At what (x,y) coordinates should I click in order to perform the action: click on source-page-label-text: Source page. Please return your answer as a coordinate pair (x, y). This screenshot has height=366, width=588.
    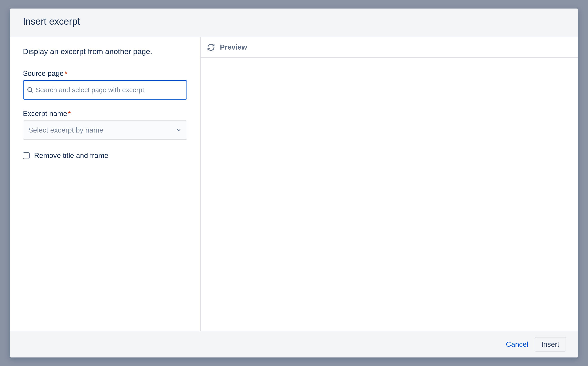
    Looking at the image, I should click on (43, 73).